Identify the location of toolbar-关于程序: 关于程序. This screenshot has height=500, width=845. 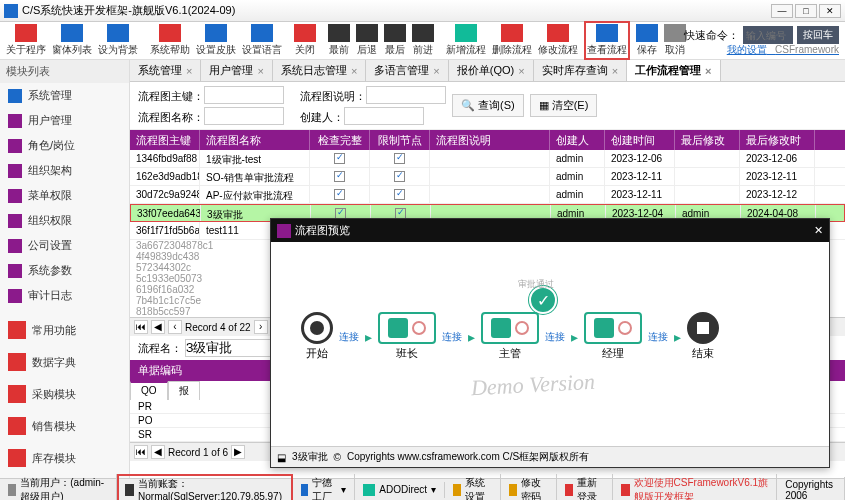
(26, 40).